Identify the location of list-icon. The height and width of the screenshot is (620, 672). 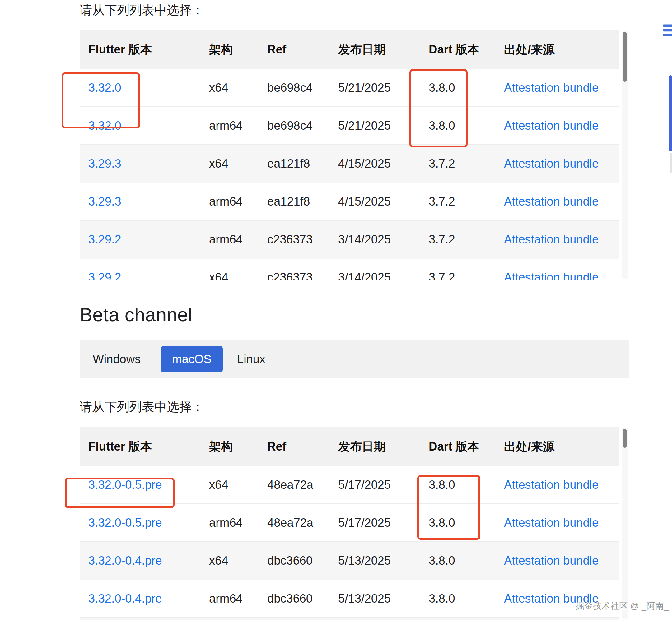
(667, 31).